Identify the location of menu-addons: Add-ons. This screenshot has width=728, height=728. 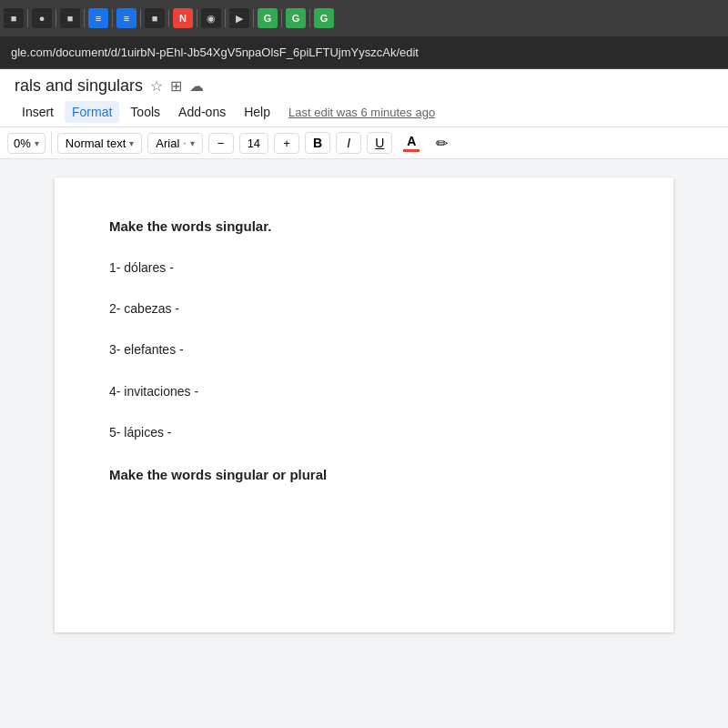
(202, 112).